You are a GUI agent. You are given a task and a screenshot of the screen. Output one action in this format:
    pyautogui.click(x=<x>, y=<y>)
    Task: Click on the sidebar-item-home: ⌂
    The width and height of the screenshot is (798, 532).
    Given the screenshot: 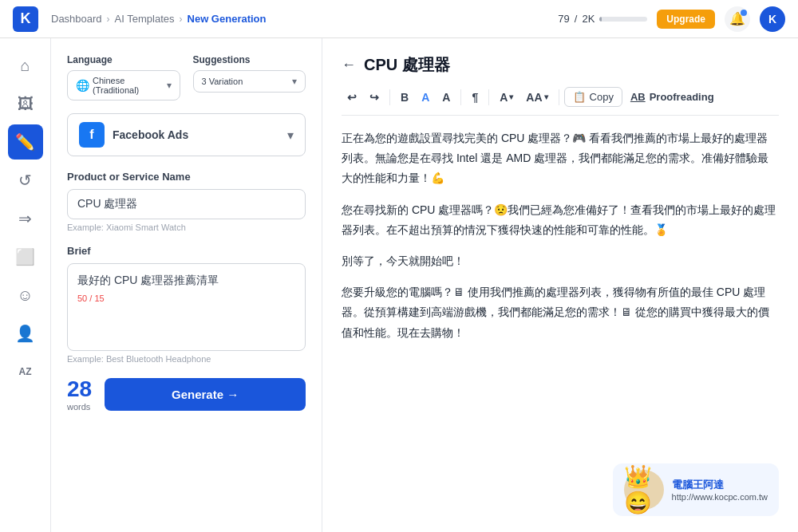 What is the action you would take?
    pyautogui.click(x=26, y=65)
    